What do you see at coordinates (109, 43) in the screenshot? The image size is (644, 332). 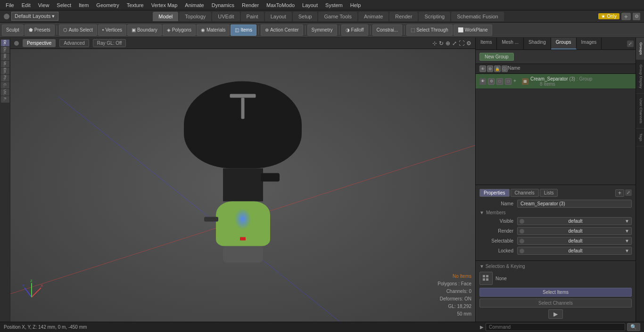 I see `ray-gl-button: Ray GL: Off` at bounding box center [109, 43].